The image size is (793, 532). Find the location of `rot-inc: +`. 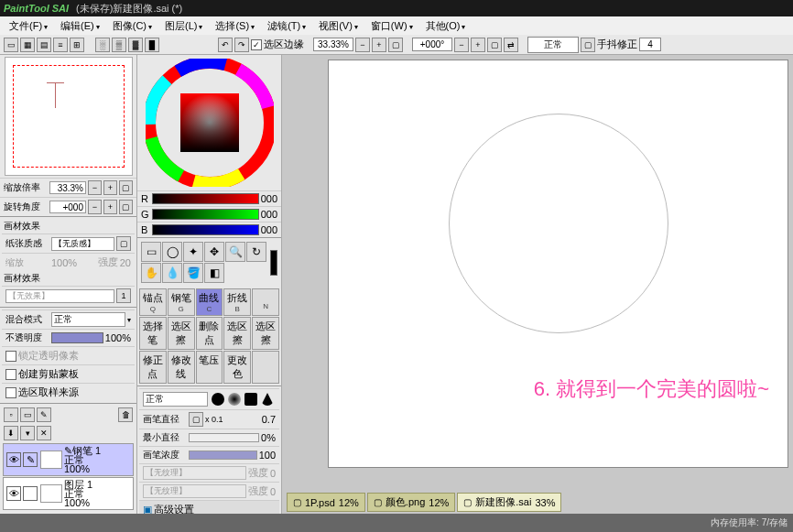

rot-inc: + is located at coordinates (110, 207).